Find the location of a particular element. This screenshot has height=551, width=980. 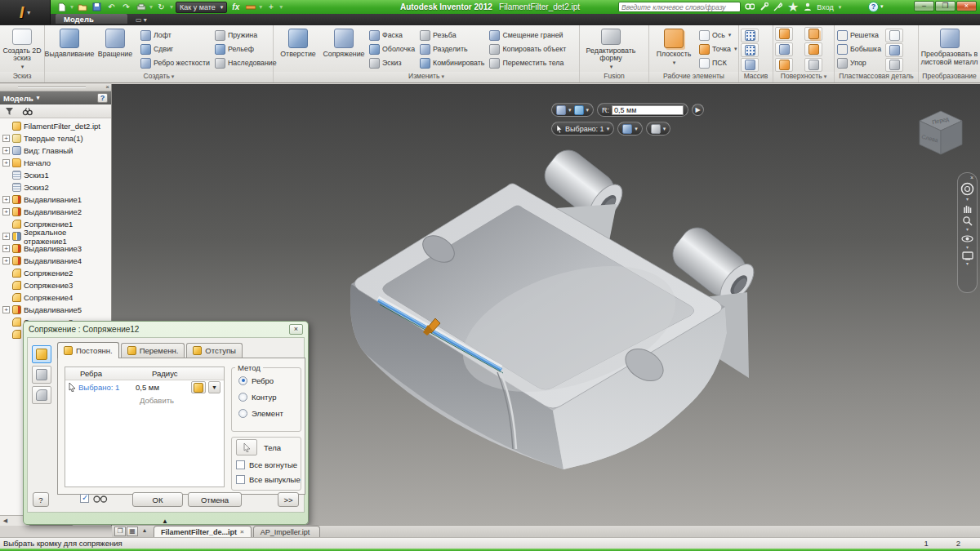

new-file-button is located at coordinates (62, 7).